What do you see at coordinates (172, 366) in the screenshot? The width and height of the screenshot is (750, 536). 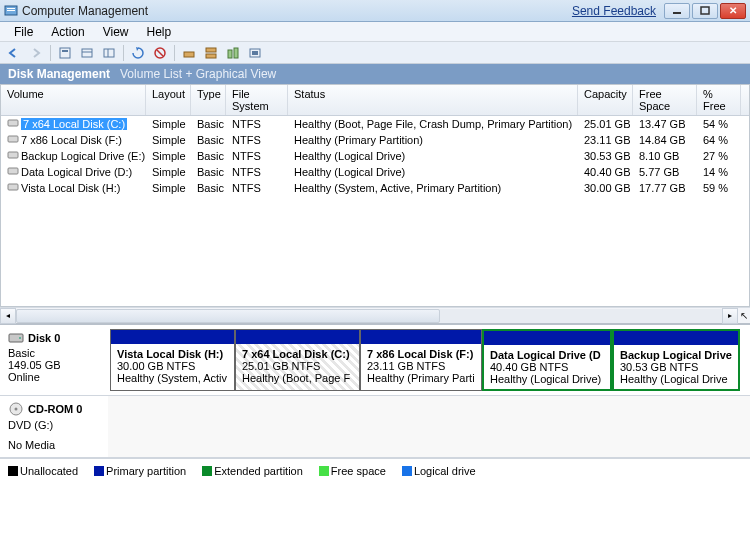 I see `partition-size: 30.00 GB NTFS` at bounding box center [172, 366].